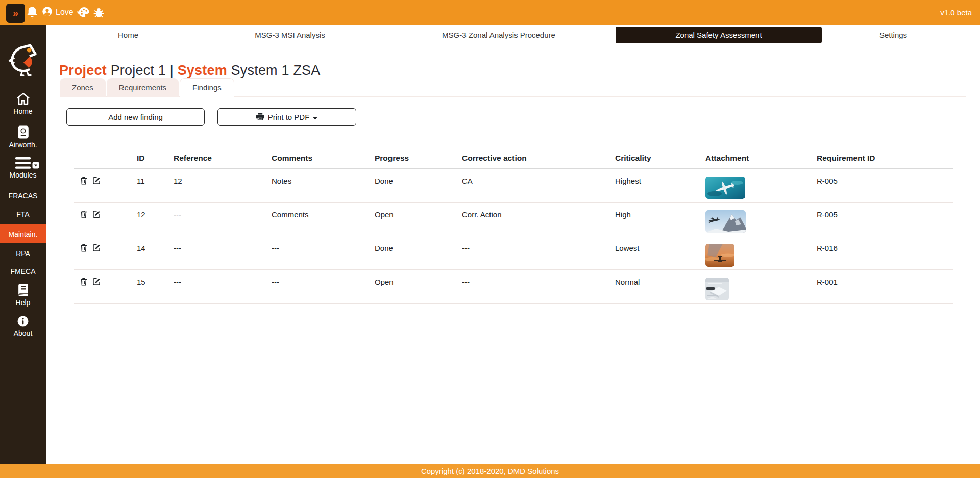 This screenshot has height=478, width=980. What do you see at coordinates (99, 12) in the screenshot?
I see `bug-icon` at bounding box center [99, 12].